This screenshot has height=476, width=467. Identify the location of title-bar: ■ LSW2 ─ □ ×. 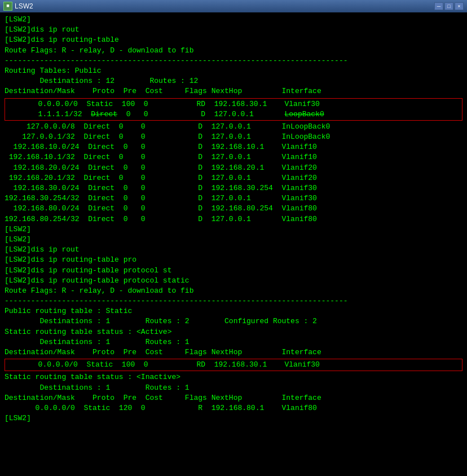
(233, 6).